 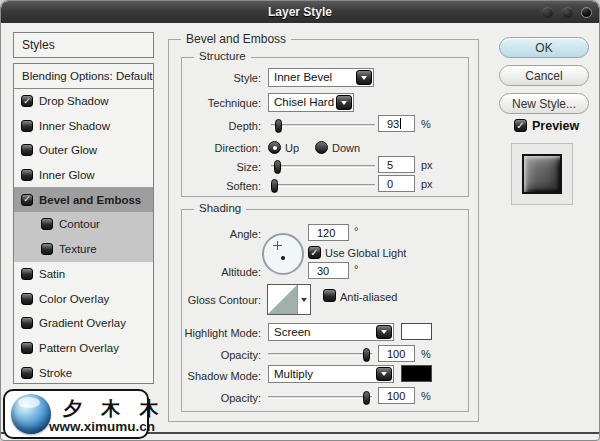 What do you see at coordinates (314, 252) in the screenshot?
I see `use-global-light-checkbox: ✓` at bounding box center [314, 252].